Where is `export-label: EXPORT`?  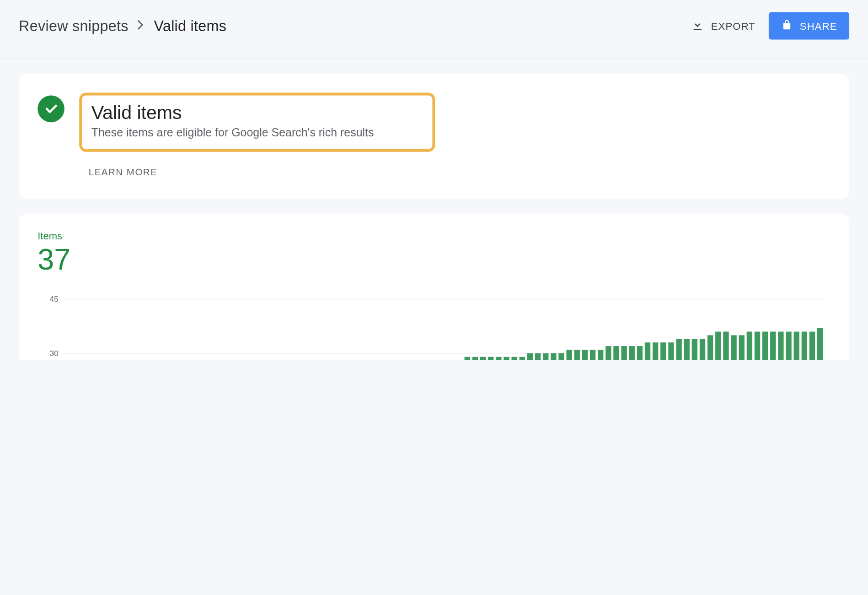 export-label: EXPORT is located at coordinates (734, 26).